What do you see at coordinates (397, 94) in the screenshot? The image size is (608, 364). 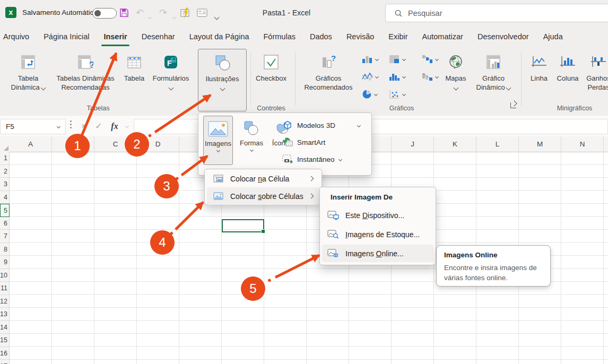 I see `insert-scatter-chart-button` at bounding box center [397, 94].